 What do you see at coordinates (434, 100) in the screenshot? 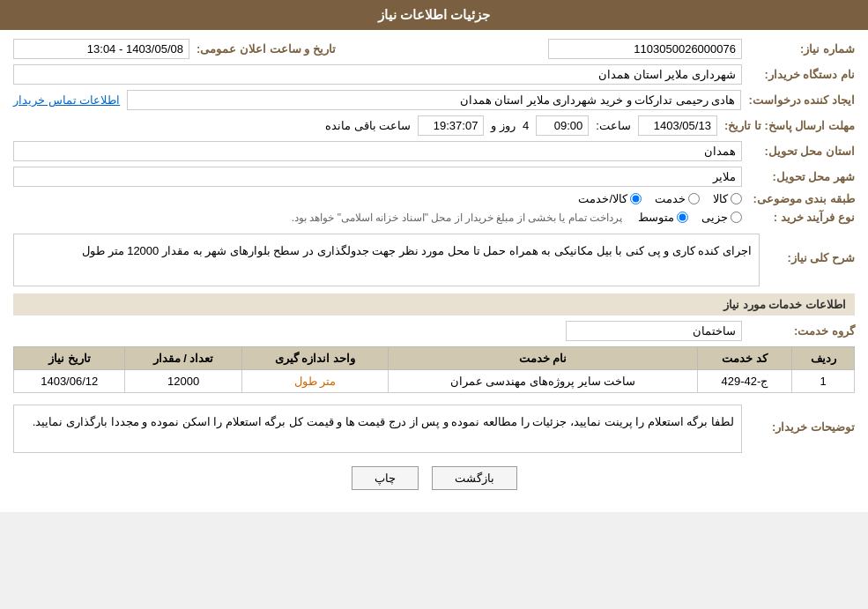
I see `ijad-konande-value: هادی رحیمی تدارکات و خرید شهرداری ملایر …` at bounding box center [434, 100].